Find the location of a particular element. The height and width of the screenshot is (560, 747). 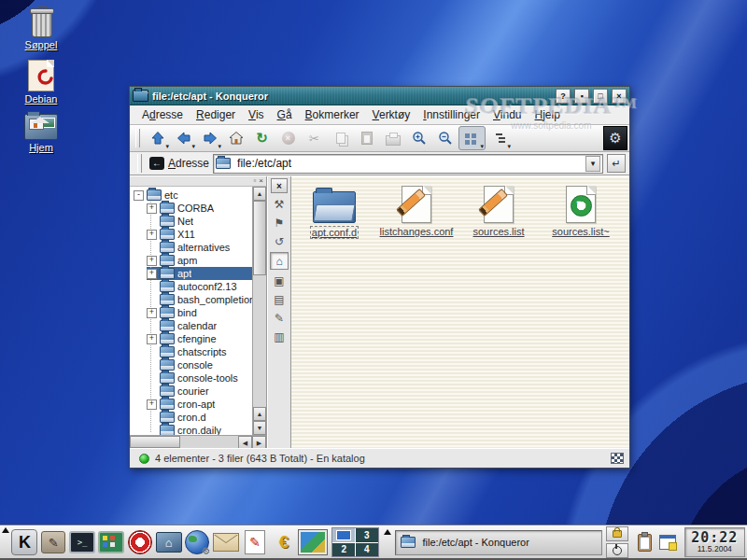

tree-item: calendar is located at coordinates (200, 326).